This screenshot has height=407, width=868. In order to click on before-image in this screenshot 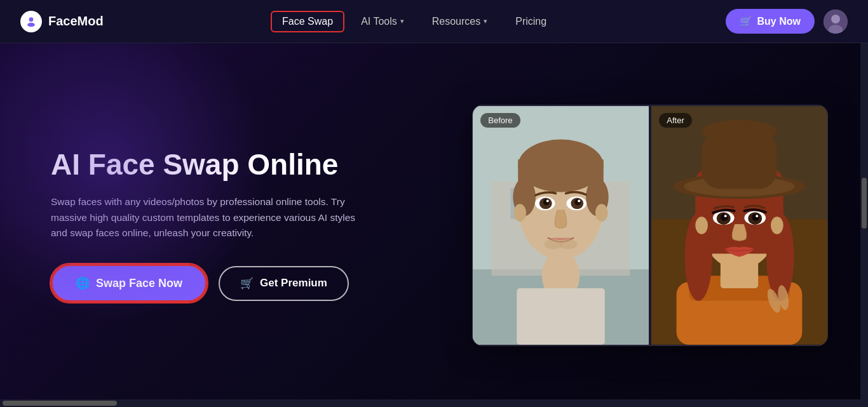, I will do `click(560, 225)`.